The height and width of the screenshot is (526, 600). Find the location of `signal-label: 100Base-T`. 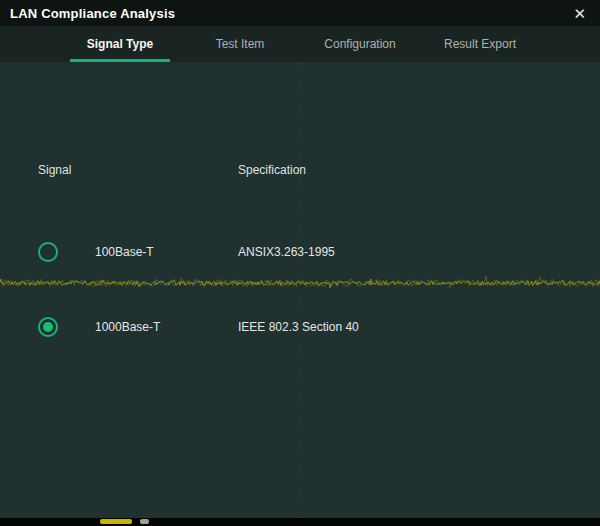

signal-label: 100Base-T is located at coordinates (166, 252).